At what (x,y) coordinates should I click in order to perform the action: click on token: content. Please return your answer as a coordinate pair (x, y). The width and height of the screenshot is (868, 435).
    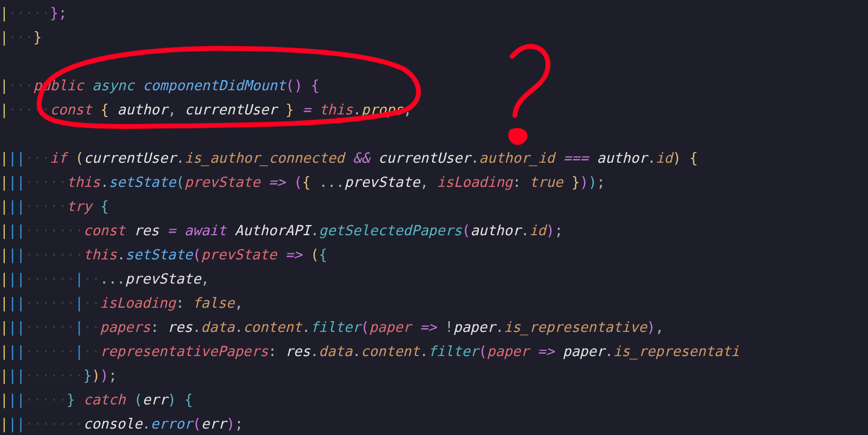
    Looking at the image, I should click on (390, 351).